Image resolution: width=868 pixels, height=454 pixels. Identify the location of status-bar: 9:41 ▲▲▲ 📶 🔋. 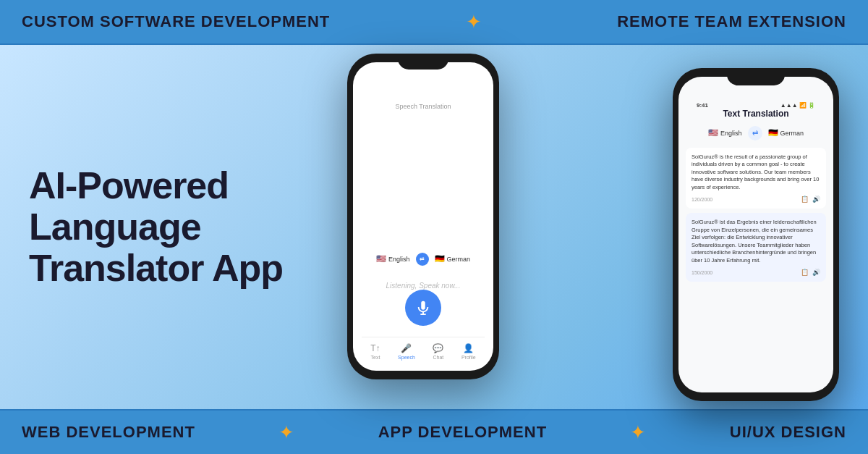
(756, 104).